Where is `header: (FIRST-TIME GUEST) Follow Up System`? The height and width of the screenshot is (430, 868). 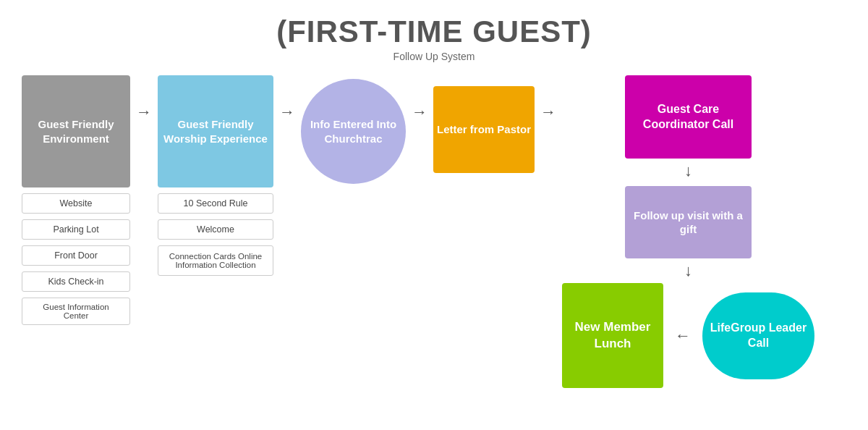 header: (FIRST-TIME GUEST) Follow Up System is located at coordinates (434, 38).